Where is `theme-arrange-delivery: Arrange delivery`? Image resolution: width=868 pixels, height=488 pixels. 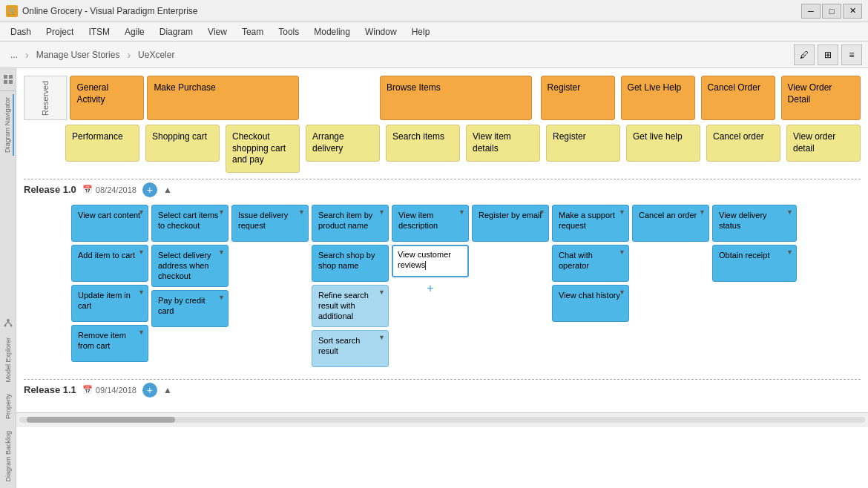
theme-arrange-delivery: Arrange delivery is located at coordinates (343, 143).